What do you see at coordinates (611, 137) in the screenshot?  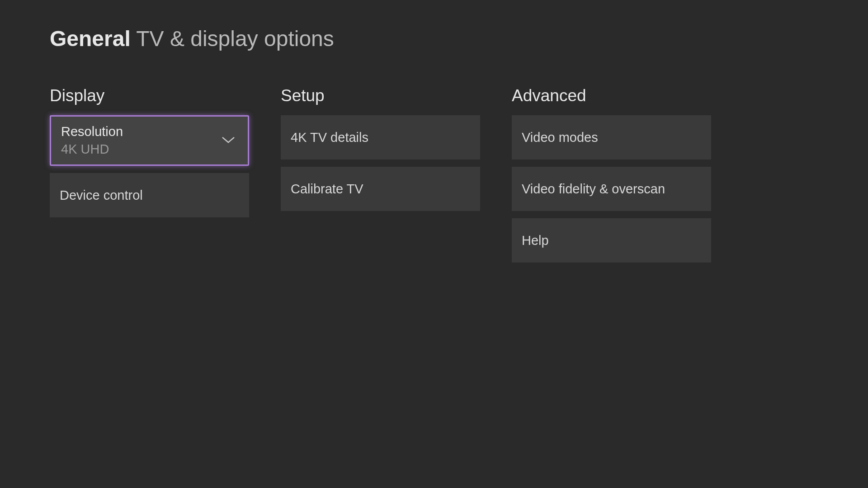 I see `video-modes-button: Video modes` at bounding box center [611, 137].